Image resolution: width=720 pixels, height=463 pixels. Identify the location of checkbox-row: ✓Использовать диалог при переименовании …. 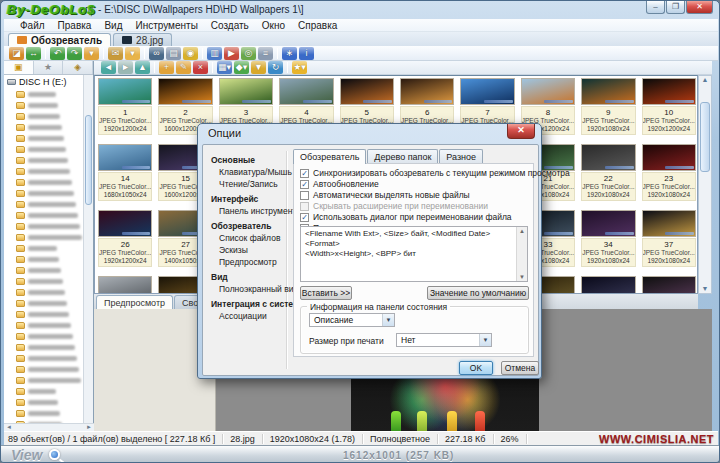
(406, 217).